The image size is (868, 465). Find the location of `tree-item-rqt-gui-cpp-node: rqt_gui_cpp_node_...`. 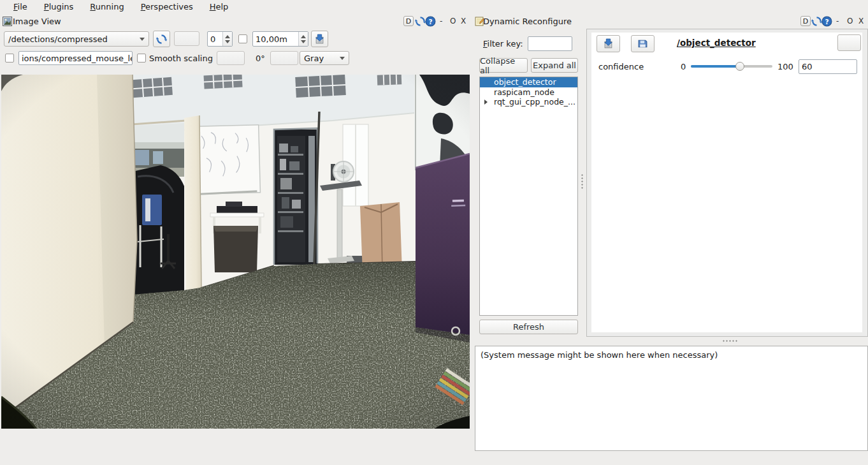

tree-item-rqt-gui-cpp-node: rqt_gui_cpp_node_... is located at coordinates (529, 102).